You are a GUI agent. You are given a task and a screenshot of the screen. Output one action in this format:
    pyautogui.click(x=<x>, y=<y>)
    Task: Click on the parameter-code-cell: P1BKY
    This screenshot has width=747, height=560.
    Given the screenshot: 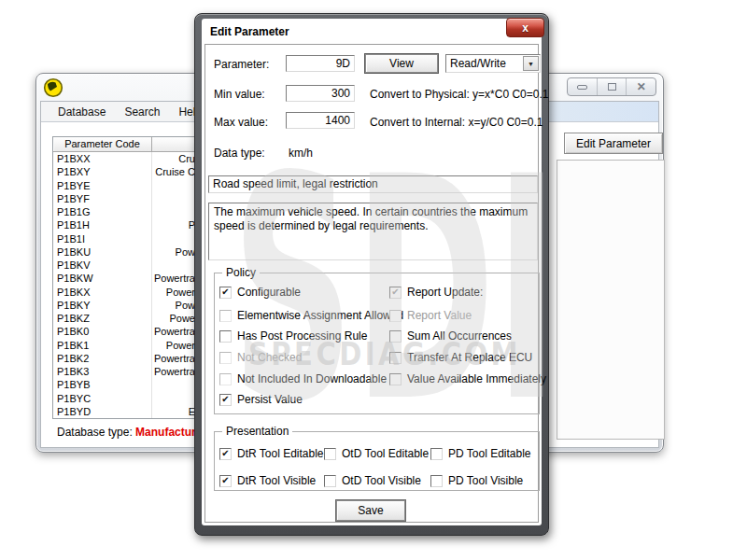 What is the action you would take?
    pyautogui.click(x=103, y=305)
    